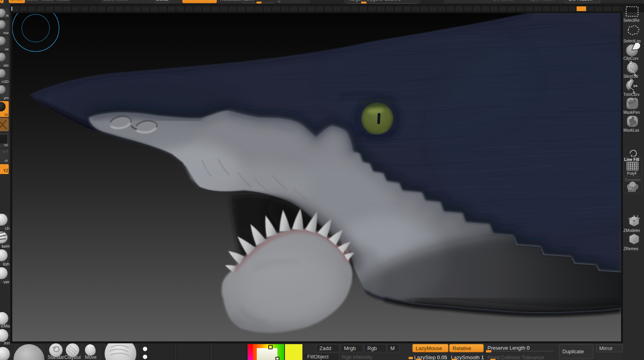 This screenshot has width=644, height=360. Describe the element at coordinates (7, 228) in the screenshot. I see `svg-text: ch` at that location.